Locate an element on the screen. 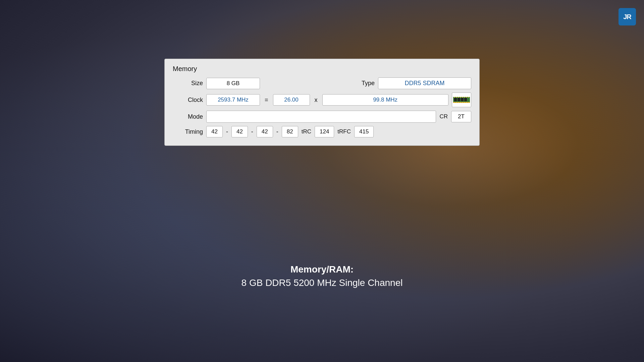 Image resolution: width=644 pixels, height=362 pixels. timing-sep-2: - is located at coordinates (252, 132).